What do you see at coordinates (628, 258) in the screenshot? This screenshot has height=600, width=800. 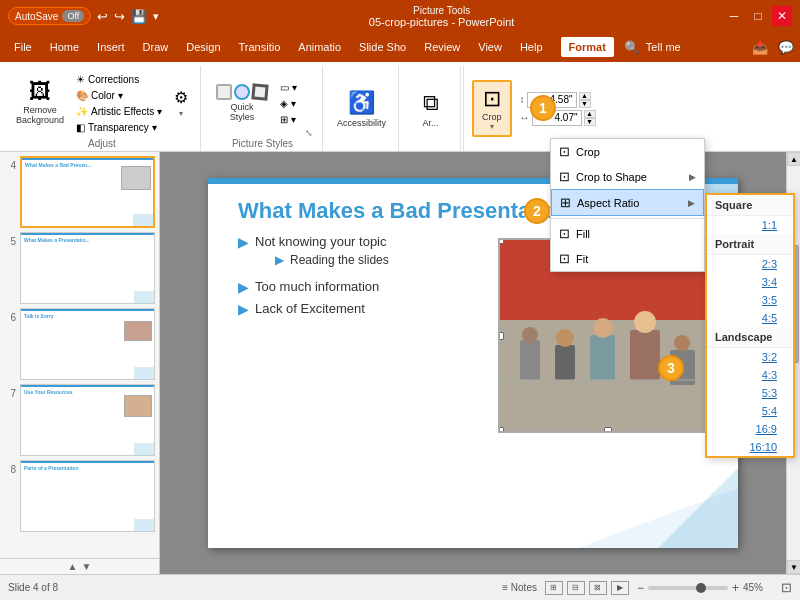 I see `context-menu-fit: ⊡ Fit` at bounding box center [628, 258].